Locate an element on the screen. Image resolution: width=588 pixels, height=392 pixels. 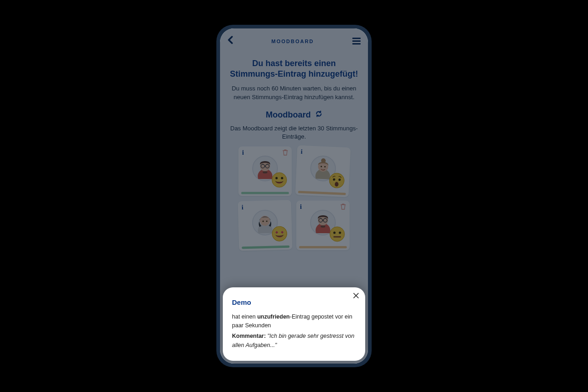
hamburger-menu-button is located at coordinates (356, 41).